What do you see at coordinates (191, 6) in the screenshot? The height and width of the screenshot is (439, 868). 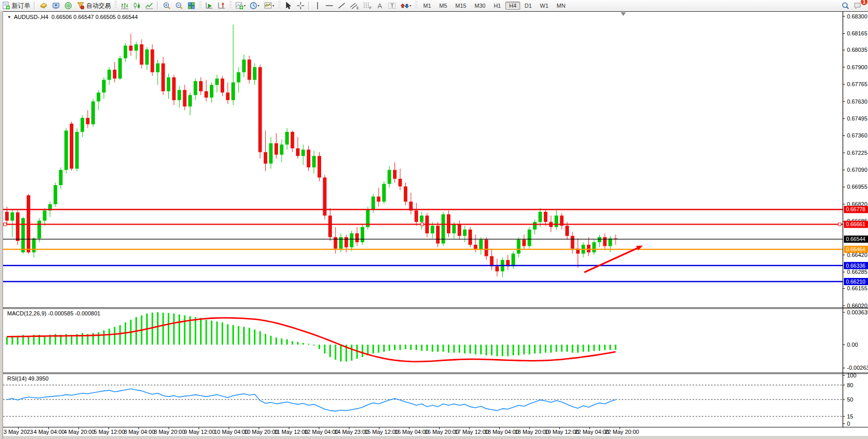 I see `tile-windows-button` at bounding box center [191, 6].